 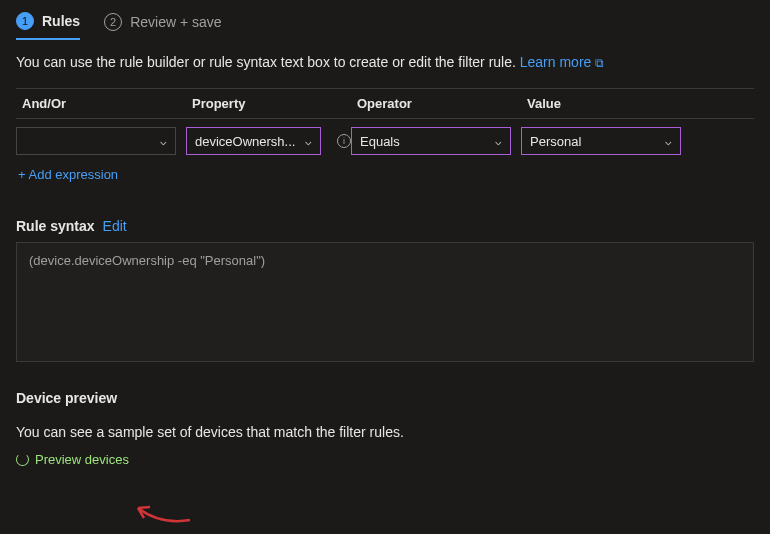 I want to click on property-dropdown: deviceOwnersh... ⌵, so click(x=254, y=141).